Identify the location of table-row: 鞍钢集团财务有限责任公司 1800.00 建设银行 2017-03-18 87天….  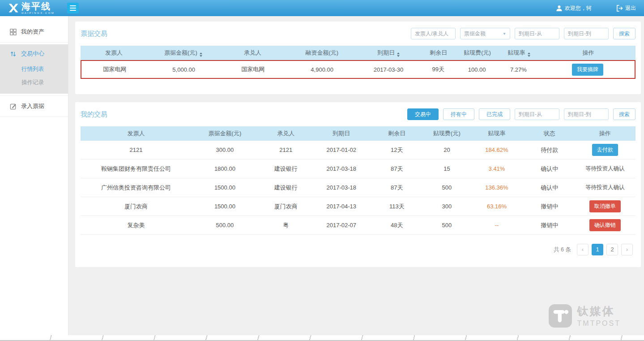
(358, 169).